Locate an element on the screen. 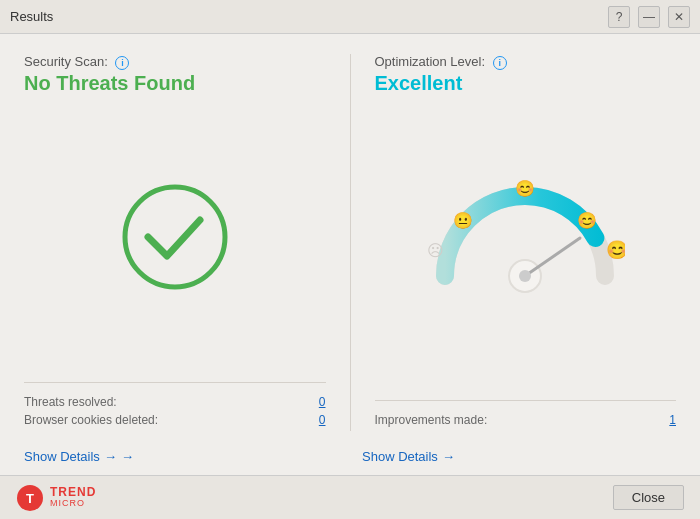 The height and width of the screenshot is (519, 700). title-bar-controls: ? — ✕ is located at coordinates (649, 17).